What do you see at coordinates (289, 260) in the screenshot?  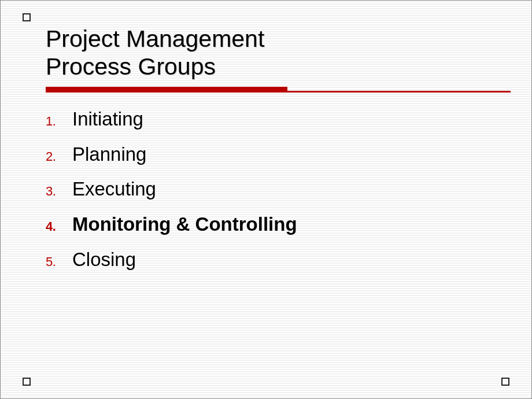 I see `list-item: 5. Closing` at bounding box center [289, 260].